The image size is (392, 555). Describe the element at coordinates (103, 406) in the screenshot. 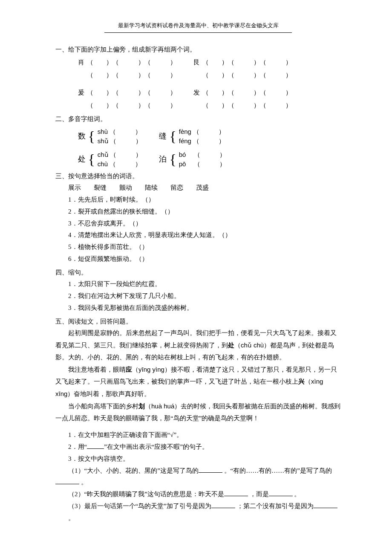

I see `text: 当小船向高塔下面的乡村` at that location.